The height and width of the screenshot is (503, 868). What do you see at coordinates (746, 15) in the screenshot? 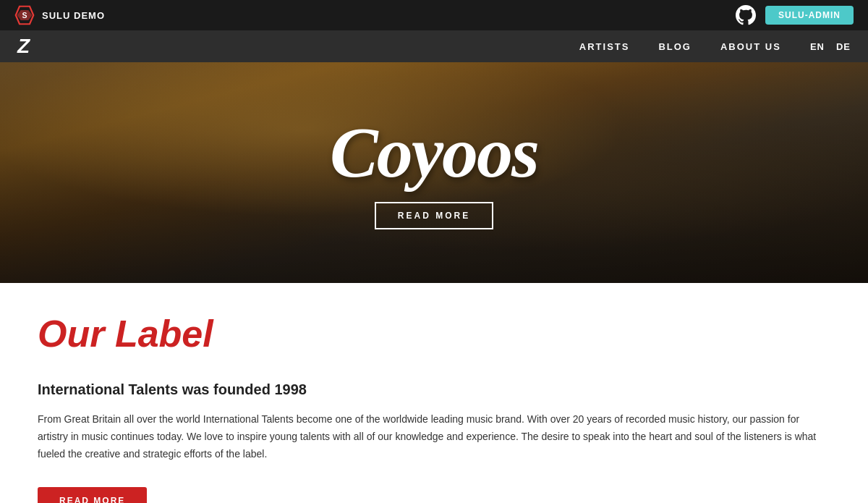
I see `github-icon` at bounding box center [746, 15].